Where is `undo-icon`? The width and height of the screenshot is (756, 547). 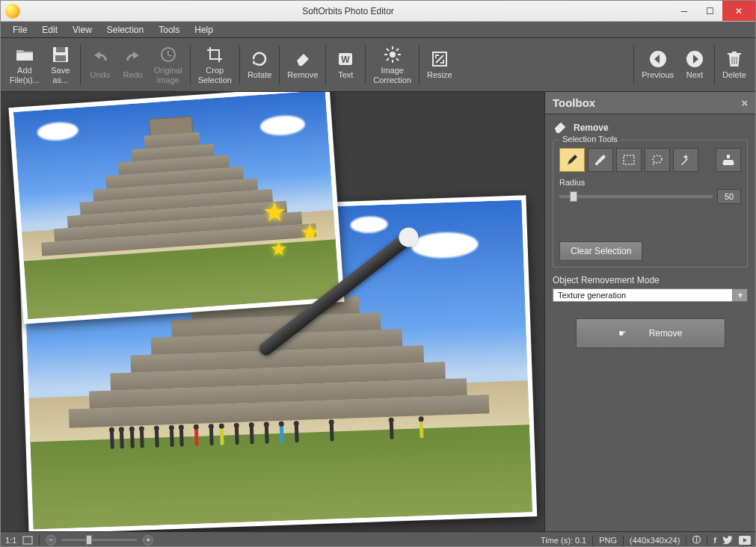
undo-icon is located at coordinates (100, 59).